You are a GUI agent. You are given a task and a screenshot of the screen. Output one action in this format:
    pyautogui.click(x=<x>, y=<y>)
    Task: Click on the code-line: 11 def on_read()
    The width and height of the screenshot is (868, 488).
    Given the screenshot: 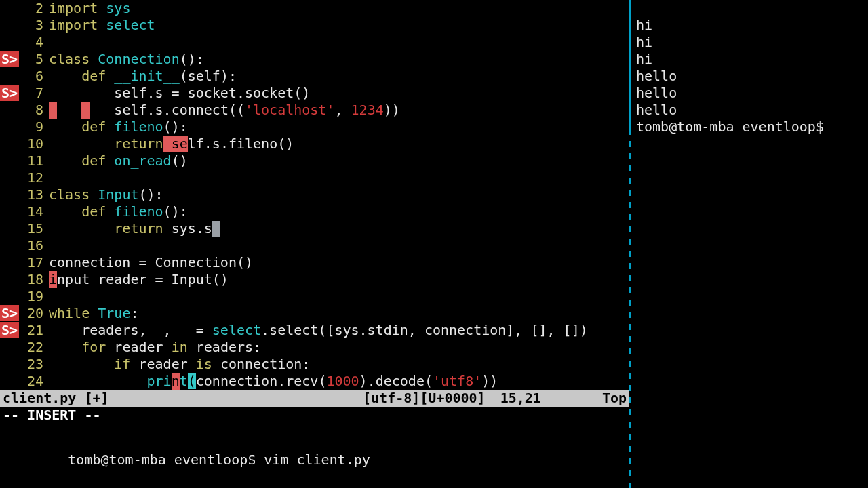 What is the action you would take?
    pyautogui.click(x=315, y=161)
    